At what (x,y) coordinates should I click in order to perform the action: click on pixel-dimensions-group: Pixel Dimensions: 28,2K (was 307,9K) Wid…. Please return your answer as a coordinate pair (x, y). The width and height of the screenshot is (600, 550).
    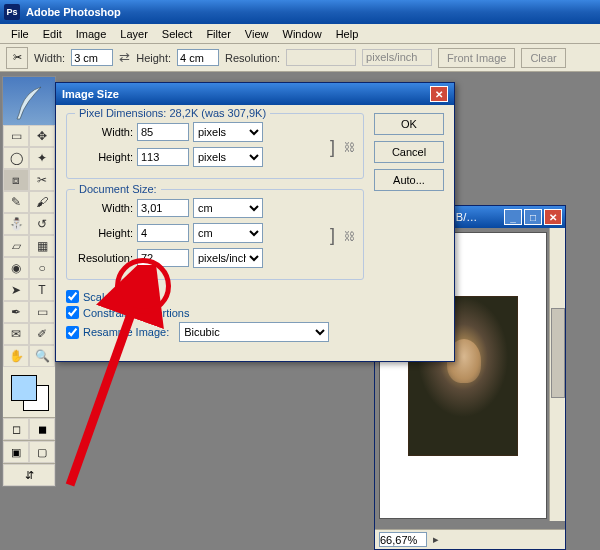
    Looking at the image, I should click on (215, 146).